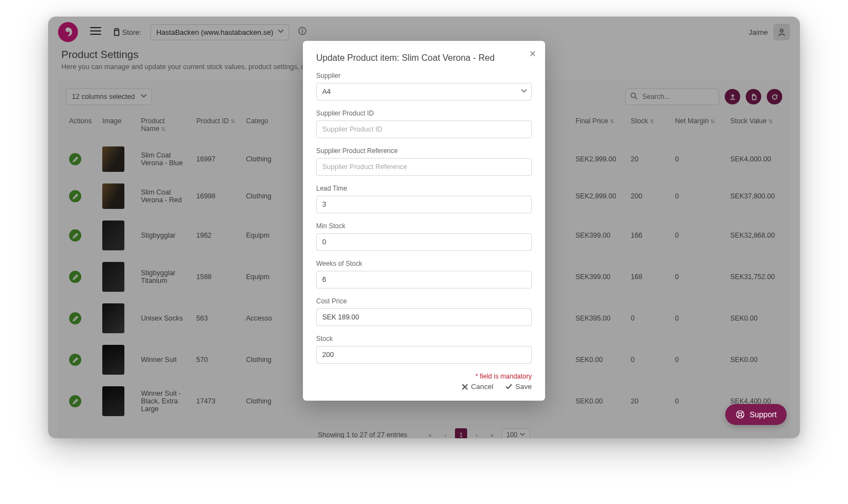  Describe the element at coordinates (424, 124) in the screenshot. I see `field-supplier-product-id: Supplier Product ID` at that location.